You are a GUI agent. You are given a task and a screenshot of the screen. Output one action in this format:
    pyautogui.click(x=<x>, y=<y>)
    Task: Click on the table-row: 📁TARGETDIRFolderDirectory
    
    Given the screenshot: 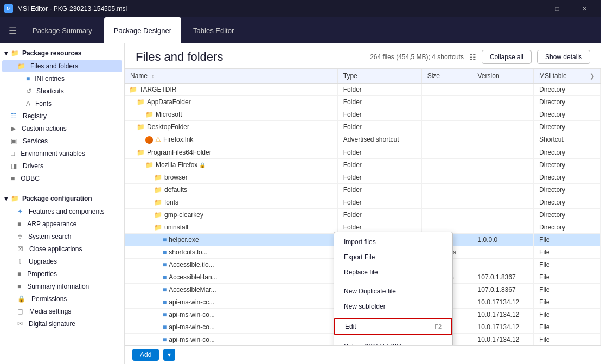 What is the action you would take?
    pyautogui.click(x=363, y=90)
    